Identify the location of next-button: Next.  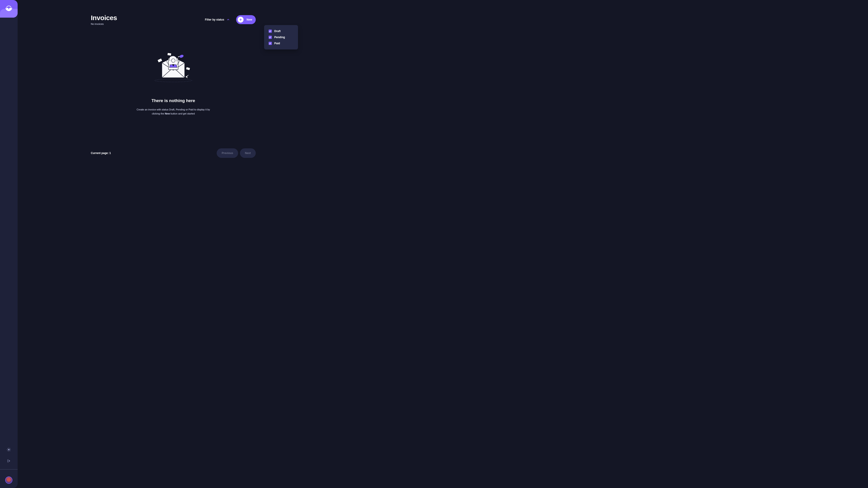
(248, 153).